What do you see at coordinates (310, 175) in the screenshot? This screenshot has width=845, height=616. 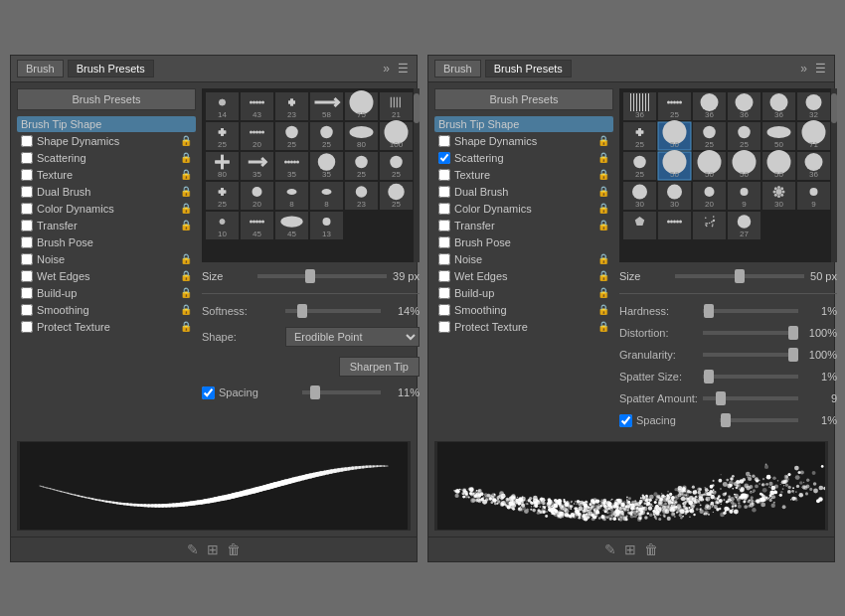 I see `panel-1-brush-grid` at bounding box center [310, 175].